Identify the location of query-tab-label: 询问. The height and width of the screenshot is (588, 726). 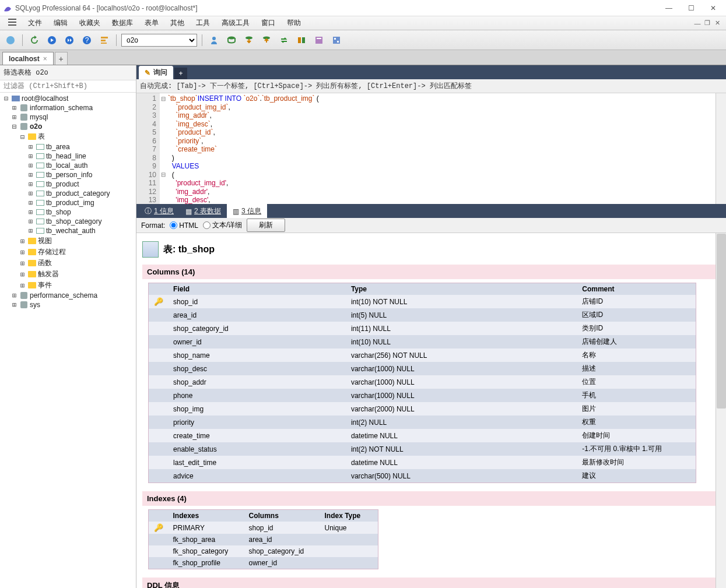
(160, 72).